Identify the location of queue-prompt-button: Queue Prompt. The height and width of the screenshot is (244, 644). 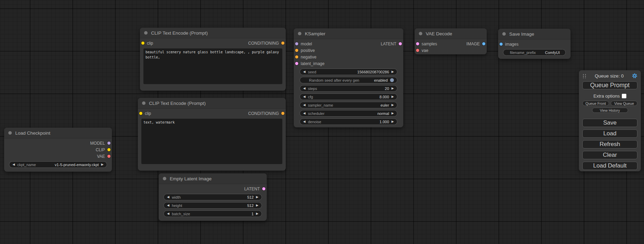
(610, 85).